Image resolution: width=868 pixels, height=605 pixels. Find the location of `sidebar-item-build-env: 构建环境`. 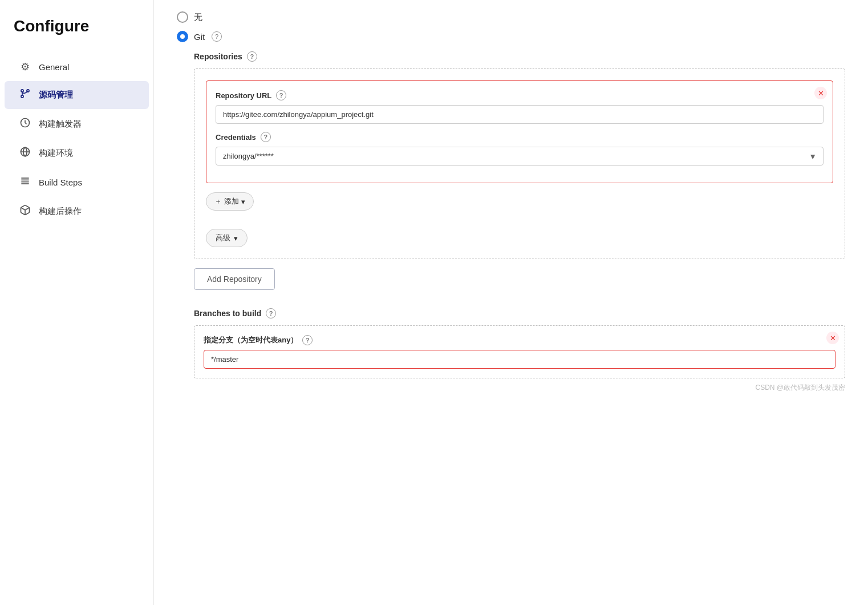

sidebar-item-build-env: 构建环境 is located at coordinates (76, 153).